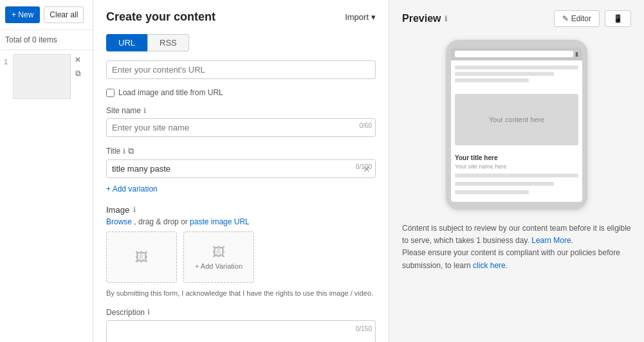  What do you see at coordinates (46, 40) in the screenshot?
I see `total-items-label: Total of 0 items` at bounding box center [46, 40].